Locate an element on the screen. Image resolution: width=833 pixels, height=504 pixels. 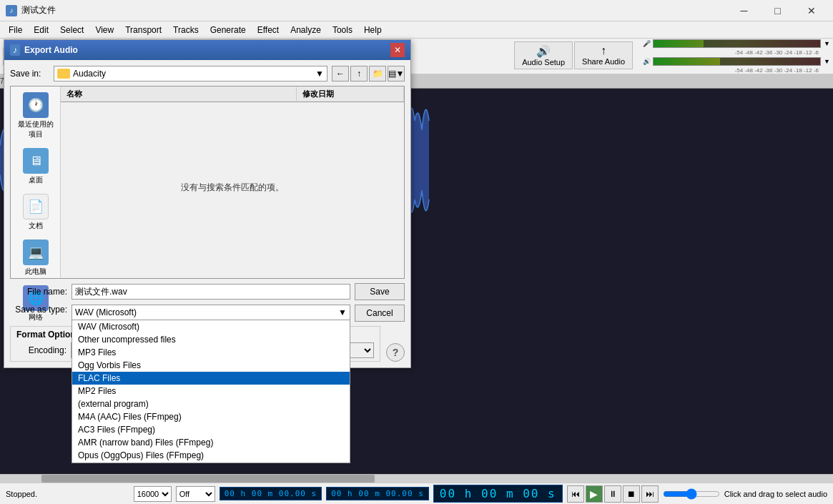
docs-shortcut: 📄 文档 is located at coordinates (36, 212).